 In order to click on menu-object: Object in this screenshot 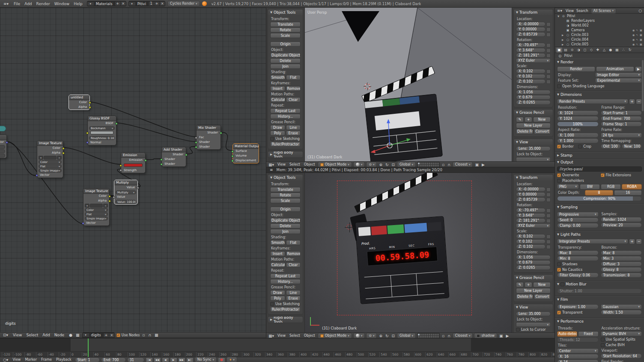, I will do `click(310, 335)`.